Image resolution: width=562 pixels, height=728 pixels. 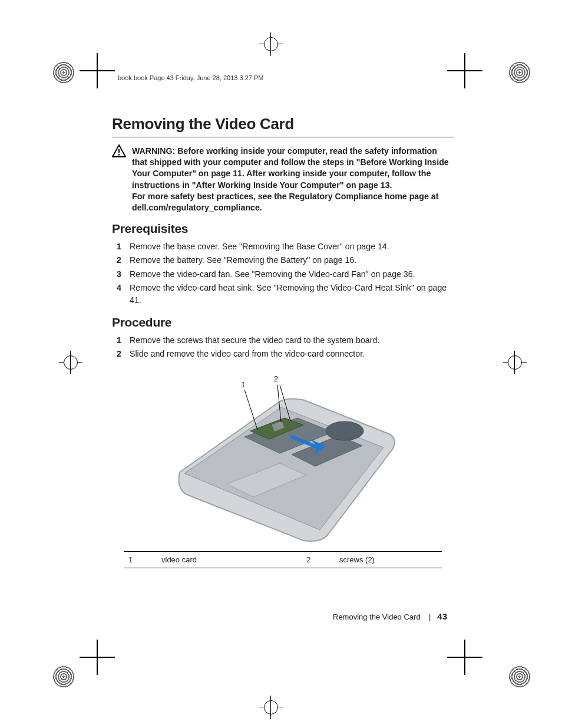 What do you see at coordinates (388, 560) in the screenshot?
I see `key-label: screws (2)` at bounding box center [388, 560].